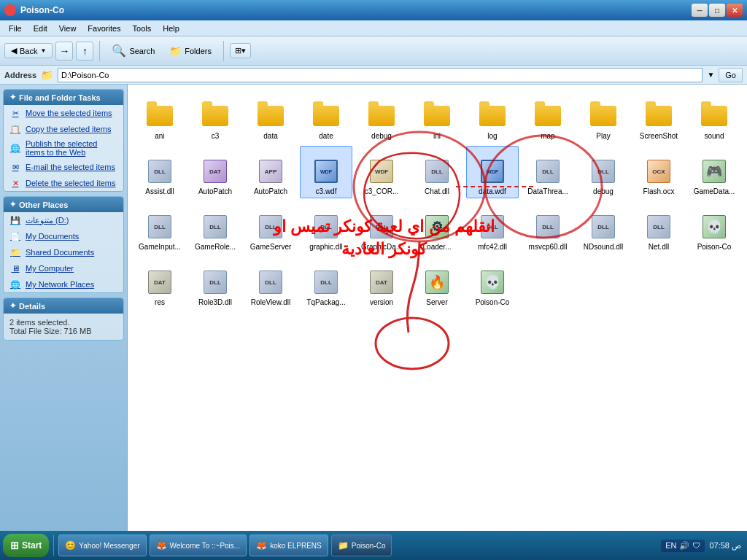 This screenshot has width=747, height=560. What do you see at coordinates (492, 282) in the screenshot?
I see `app-icon: 💀` at bounding box center [492, 282].